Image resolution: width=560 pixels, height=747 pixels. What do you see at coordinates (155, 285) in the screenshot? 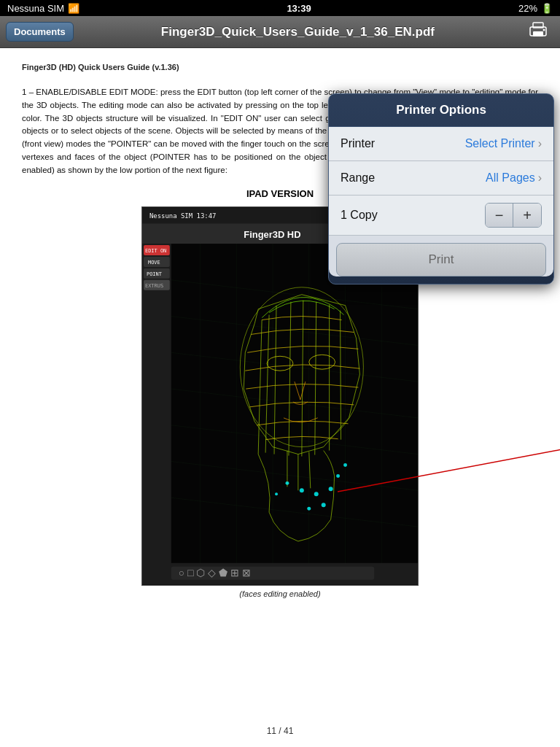
I see `svg-text: EXTRUS` at bounding box center [155, 285].